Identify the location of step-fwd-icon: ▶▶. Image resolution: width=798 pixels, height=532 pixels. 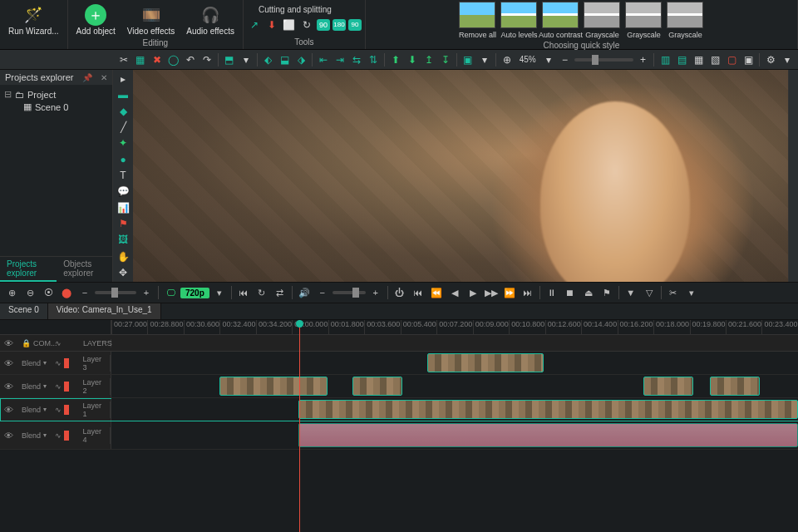
(491, 293).